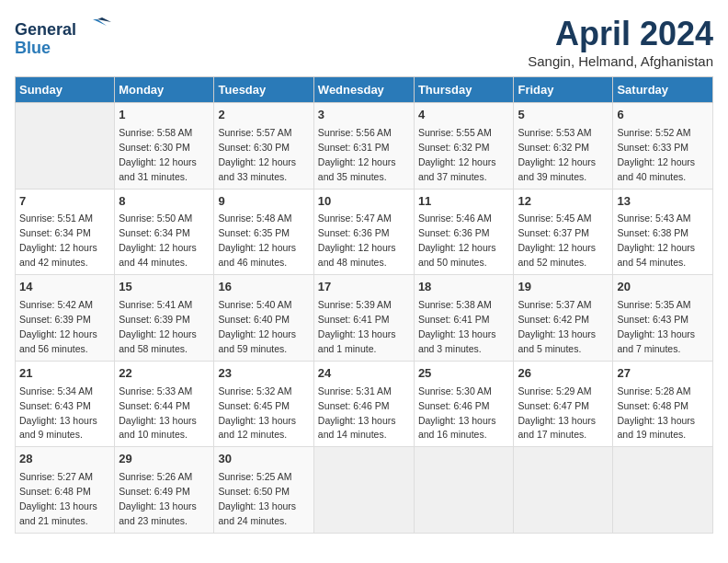  What do you see at coordinates (364, 232) in the screenshot?
I see `calendar-cell: 10 Sunrise: 5:47 AMSunset: 6:36 PMDaylig…` at bounding box center [364, 232].